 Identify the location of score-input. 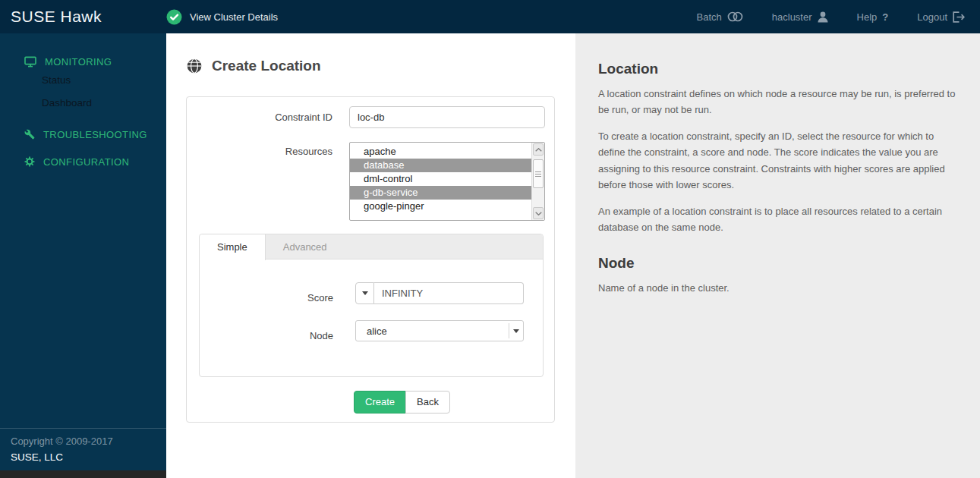
(449, 293).